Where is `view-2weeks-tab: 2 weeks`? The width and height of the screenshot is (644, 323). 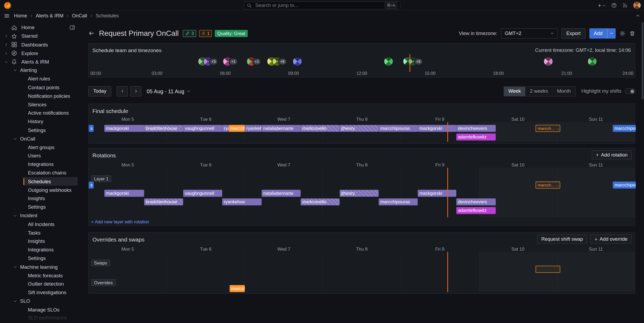 view-2weeks-tab: 2 weeks is located at coordinates (539, 91).